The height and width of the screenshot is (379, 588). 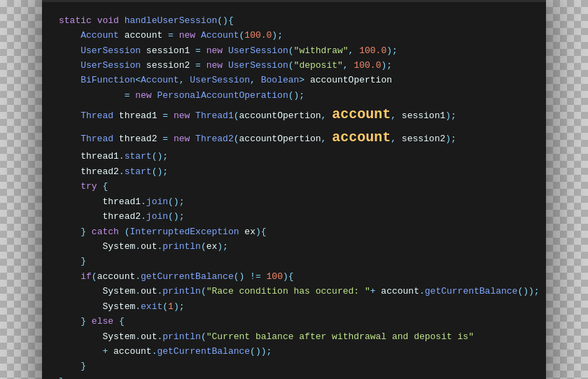 What do you see at coordinates (294, 351) in the screenshot?
I see `code-line-22: + account.getCurrentBalance());` at bounding box center [294, 351].